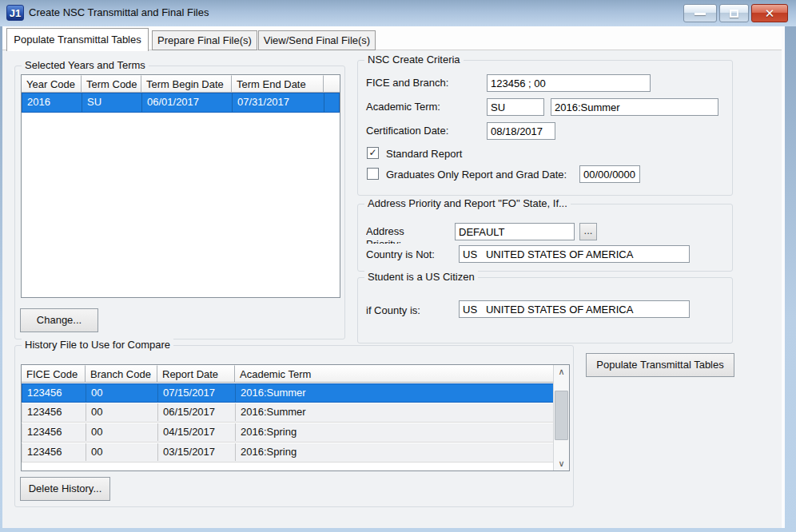  Describe the element at coordinates (98, 345) in the screenshot. I see `history-group-label: History File to Use for Compare` at that location.